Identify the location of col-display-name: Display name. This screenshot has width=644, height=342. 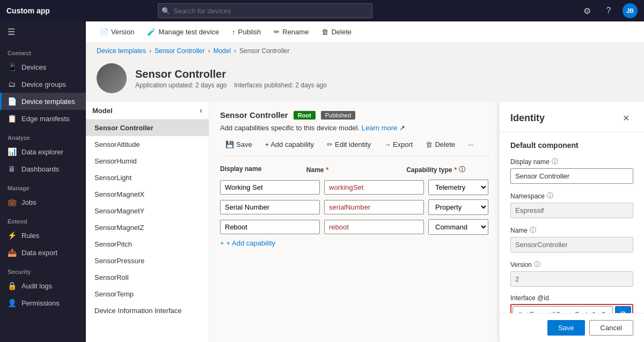
(261, 169).